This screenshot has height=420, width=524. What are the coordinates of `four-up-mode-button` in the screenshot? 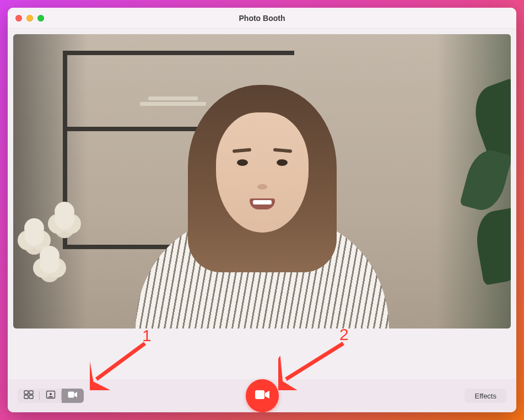 It's located at (29, 396).